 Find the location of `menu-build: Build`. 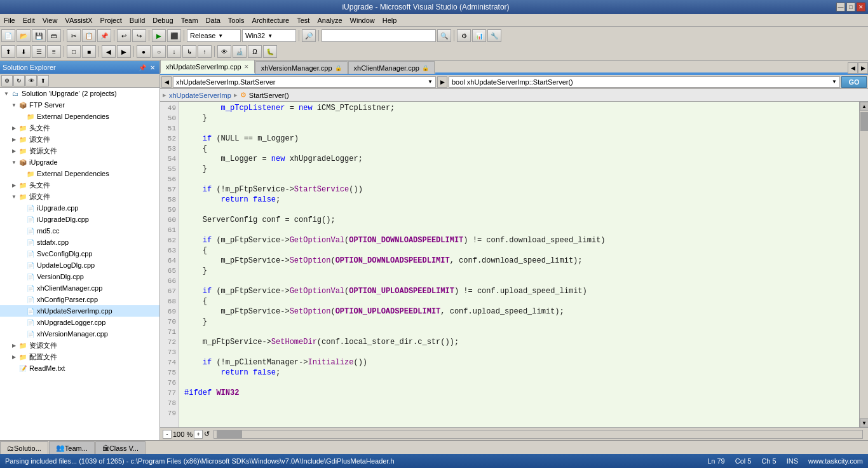

menu-build: Build is located at coordinates (137, 20).